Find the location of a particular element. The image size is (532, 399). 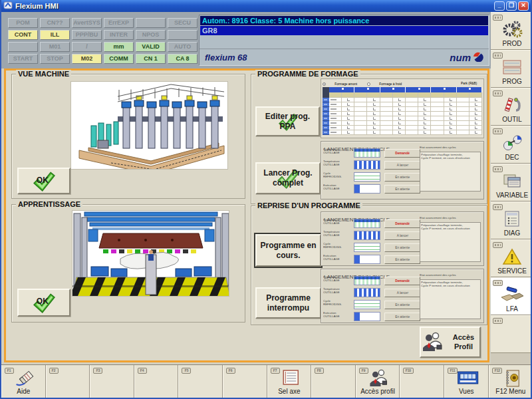

vue-machine-ok-button: OK is located at coordinates (44, 181).